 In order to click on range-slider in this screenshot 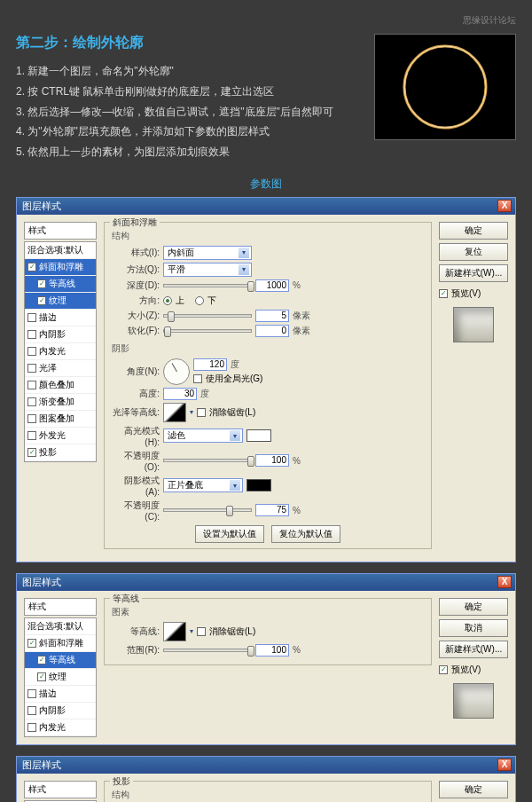, I will do `click(207, 650)`.